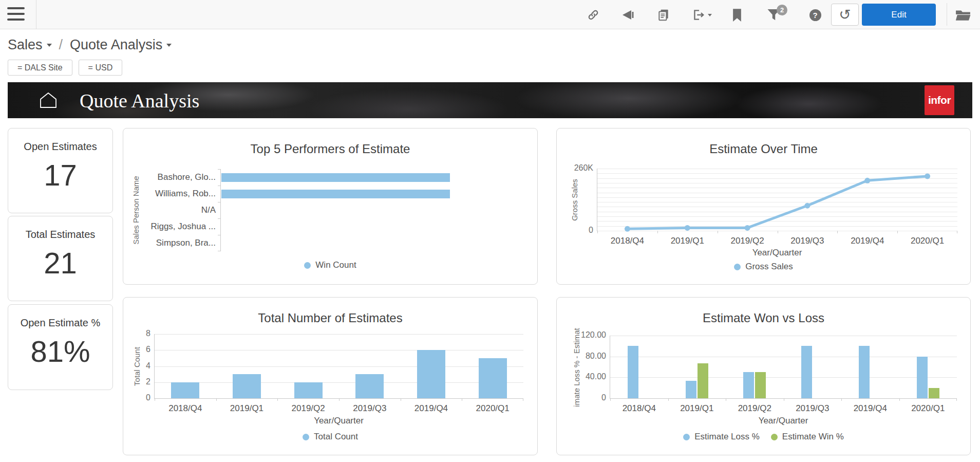 The height and width of the screenshot is (462, 980). What do you see at coordinates (702, 15) in the screenshot?
I see `export-icon` at bounding box center [702, 15].